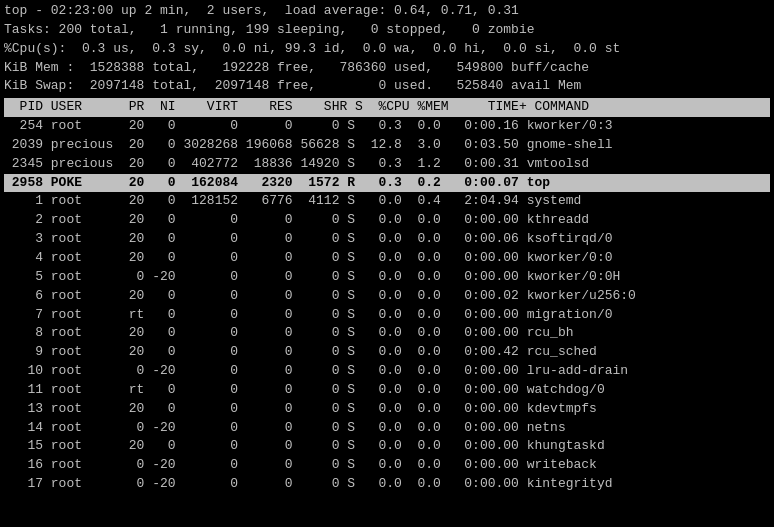 This screenshot has height=527, width=774. Describe the element at coordinates (387, 446) in the screenshot. I see `table-row: 15 root 20 0 0 0 0 S 0.0 0.0 0:00.00 khu…` at that location.